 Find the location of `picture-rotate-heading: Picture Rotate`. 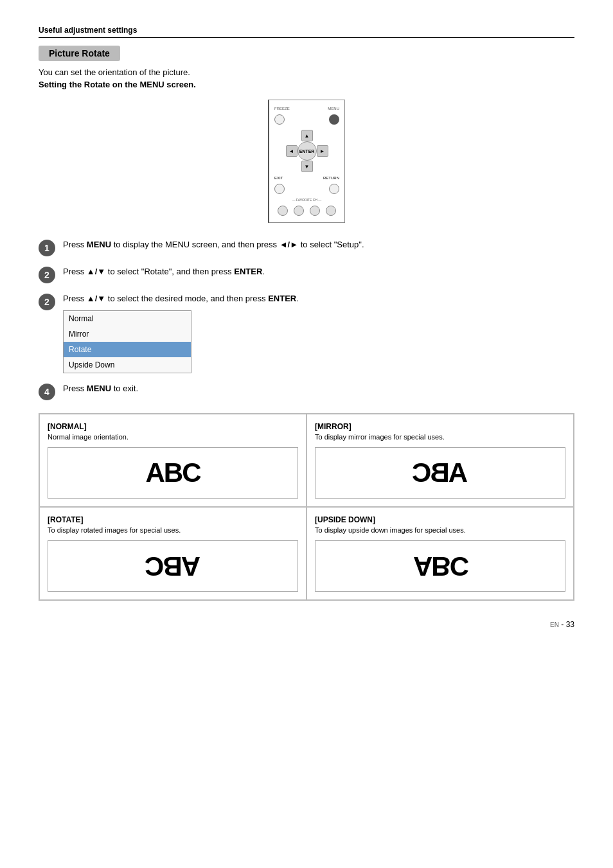

picture-rotate-heading: Picture Rotate is located at coordinates (80, 53).